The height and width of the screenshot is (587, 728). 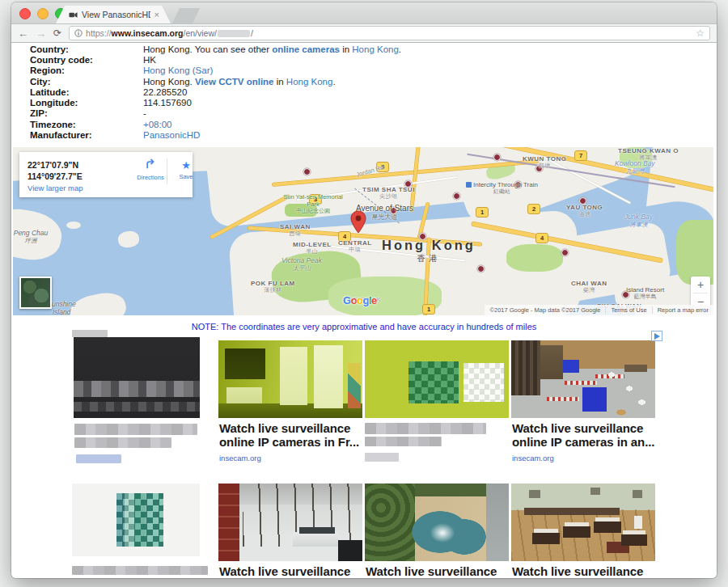 I want to click on ad-image-green-hallway, so click(x=290, y=379).